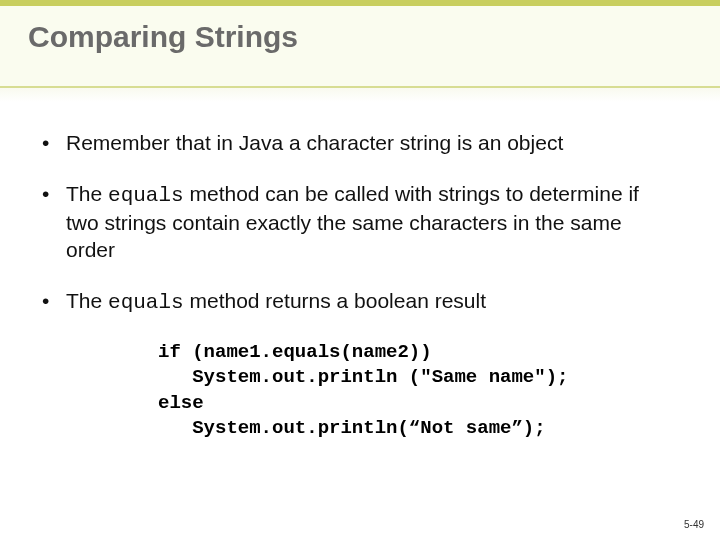 This screenshot has width=720, height=540. I want to click on bullet-text-post: method returns a boolean result, so click(335, 300).